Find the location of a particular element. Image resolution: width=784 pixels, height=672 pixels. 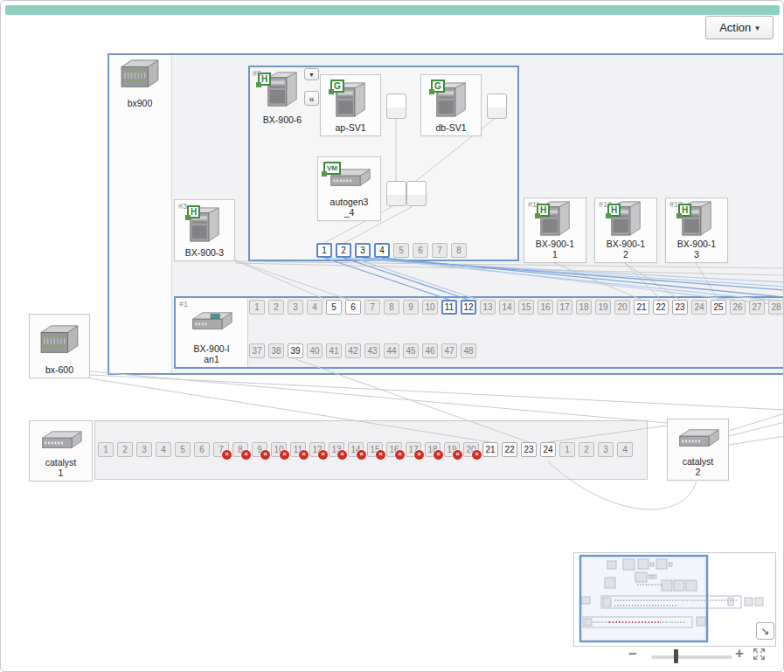

port-10: 10× is located at coordinates (279, 449).